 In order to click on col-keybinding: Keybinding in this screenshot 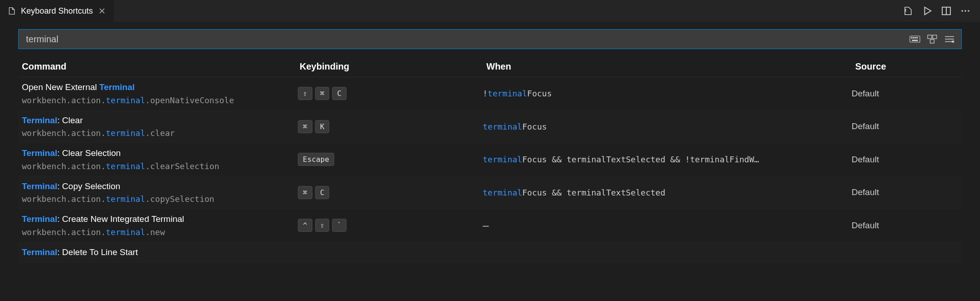, I will do `click(389, 66)`.